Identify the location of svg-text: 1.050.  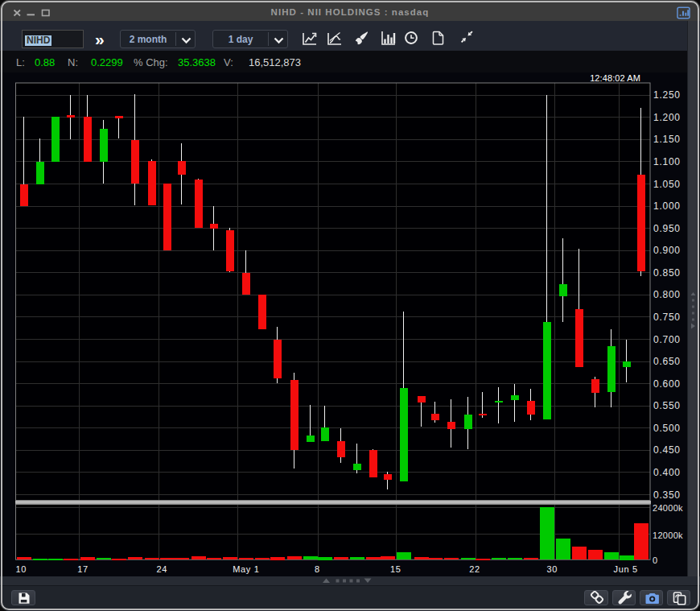
(667, 184).